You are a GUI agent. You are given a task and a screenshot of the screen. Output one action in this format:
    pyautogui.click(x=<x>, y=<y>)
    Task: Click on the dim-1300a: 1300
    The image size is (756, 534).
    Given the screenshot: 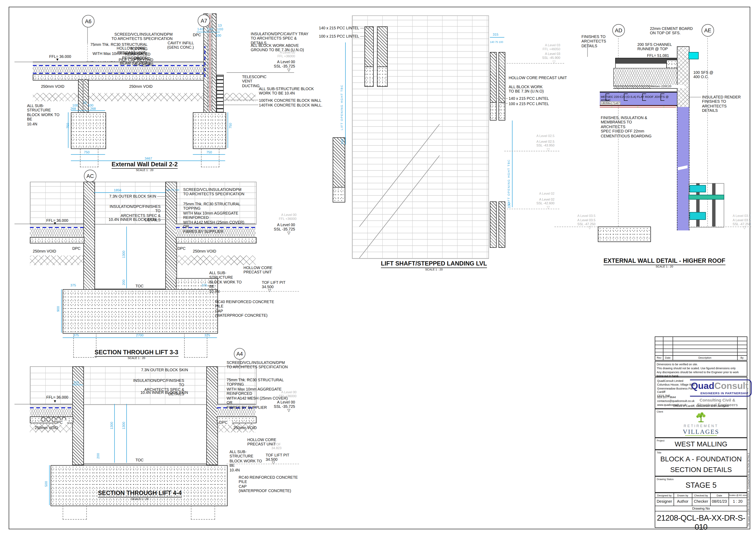 What is the action you would take?
    pyautogui.click(x=112, y=425)
    